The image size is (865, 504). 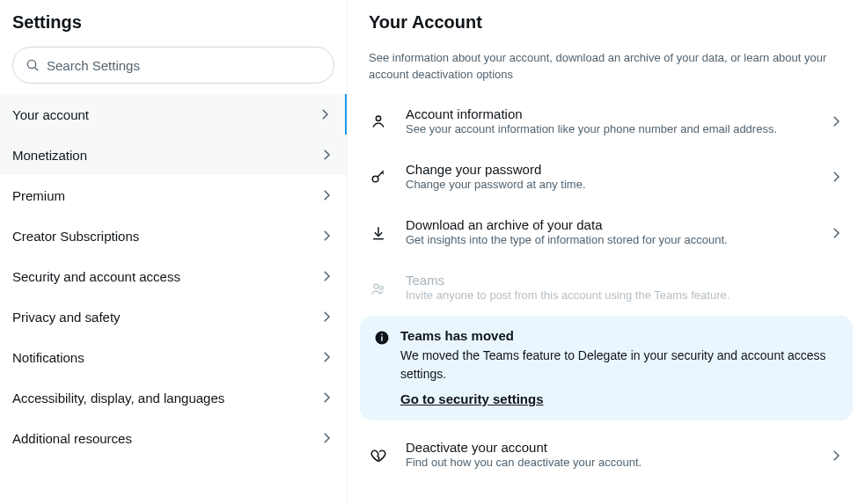 I want to click on nav-item-notifications: Notifications, so click(x=173, y=357).